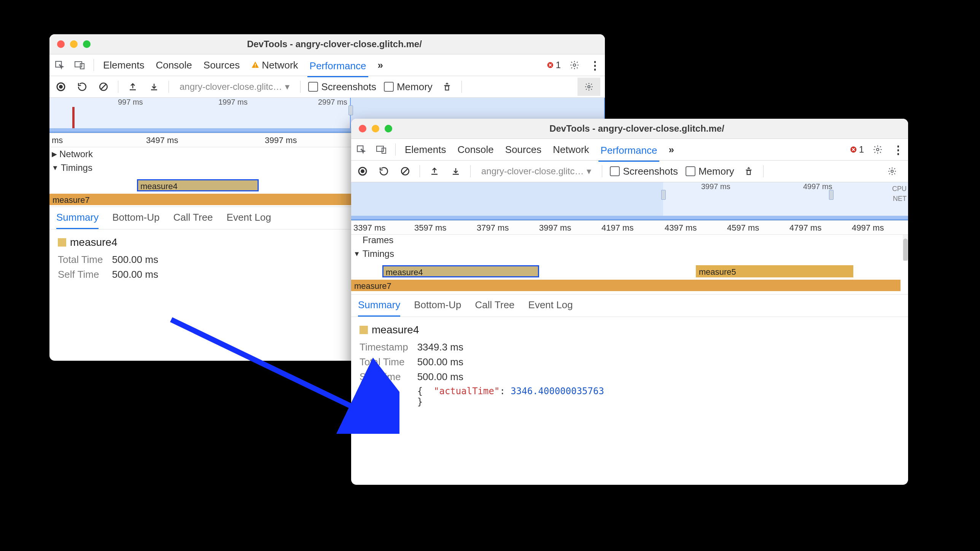  Describe the element at coordinates (775, 271) in the screenshot. I see `measure5-block: measure5` at that location.